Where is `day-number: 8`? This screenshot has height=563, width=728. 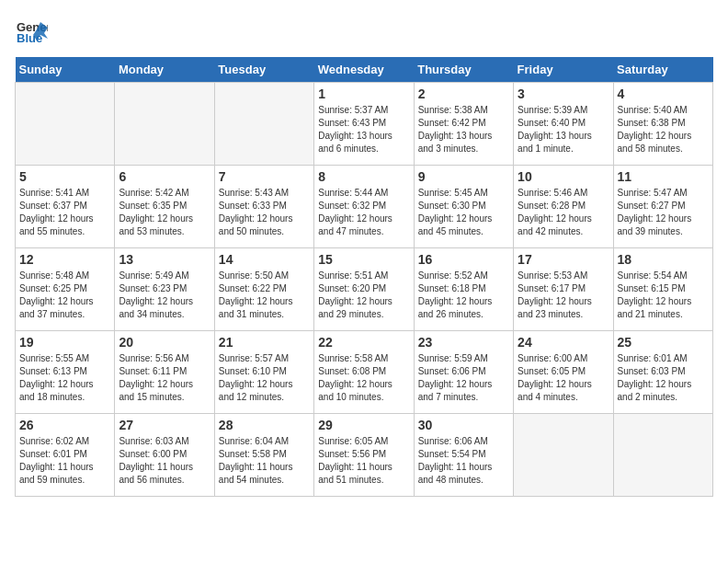 day-number: 8 is located at coordinates (364, 177).